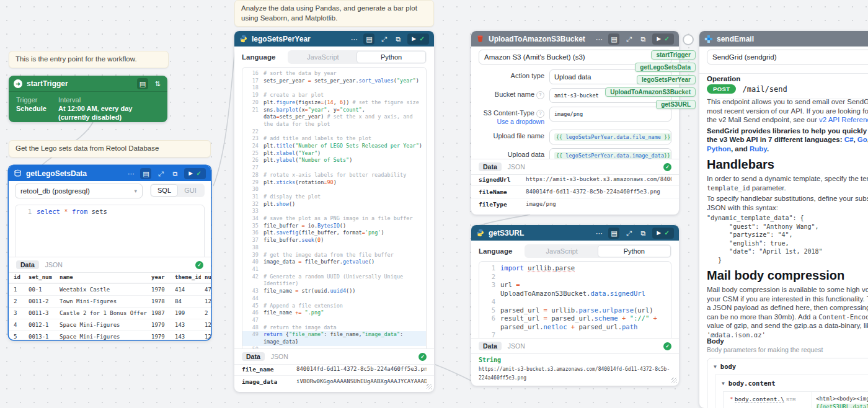 Image resolution: width=868 pixels, height=408 pixels. I want to click on block-chip: getLegoSetsData, so click(665, 67).